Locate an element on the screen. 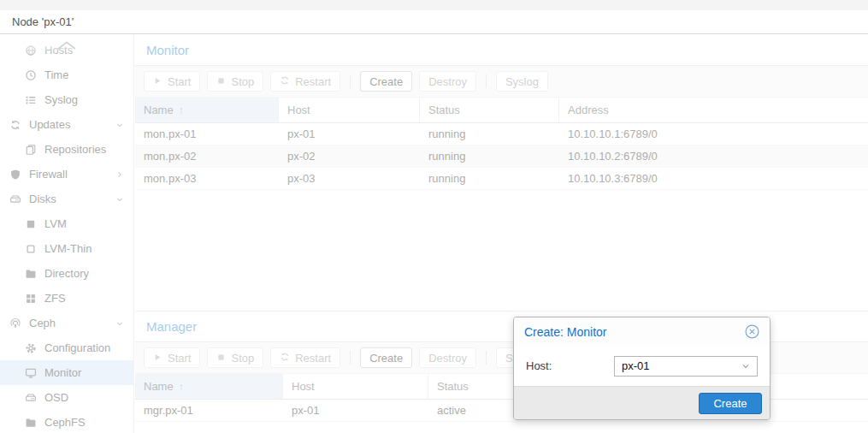 Image resolution: width=868 pixels, height=433 pixels. host-label: Host: is located at coordinates (570, 366).